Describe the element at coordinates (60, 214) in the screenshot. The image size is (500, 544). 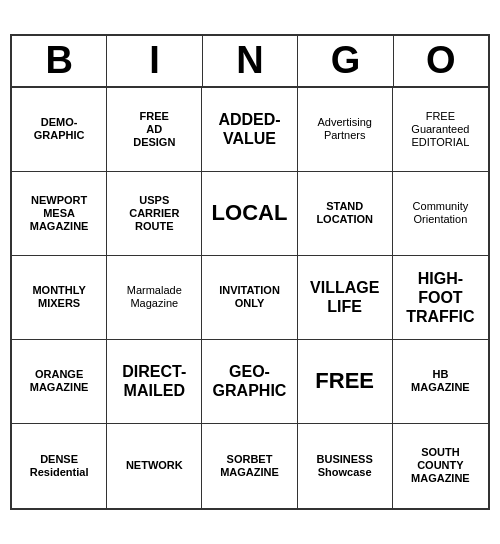
I see `bingo-cell-5: NEWPORT MESA MAGAZINE` at that location.